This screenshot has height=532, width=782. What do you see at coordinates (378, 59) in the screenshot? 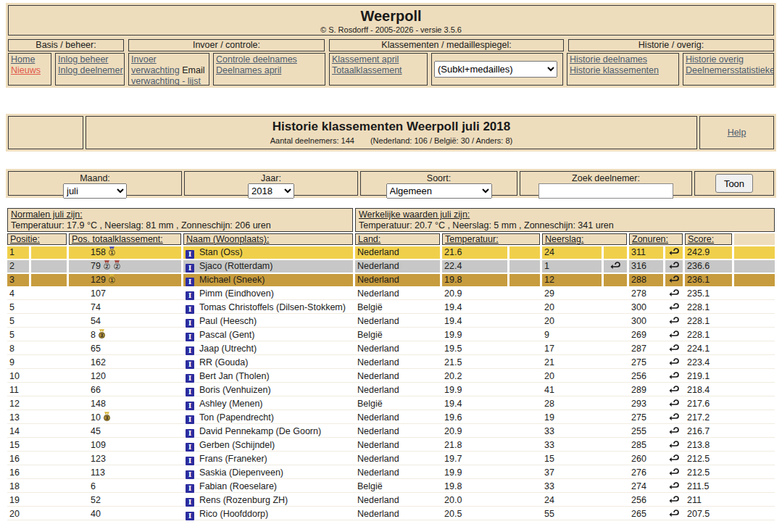
I see `klassement-april-link: Klassement april` at bounding box center [378, 59].